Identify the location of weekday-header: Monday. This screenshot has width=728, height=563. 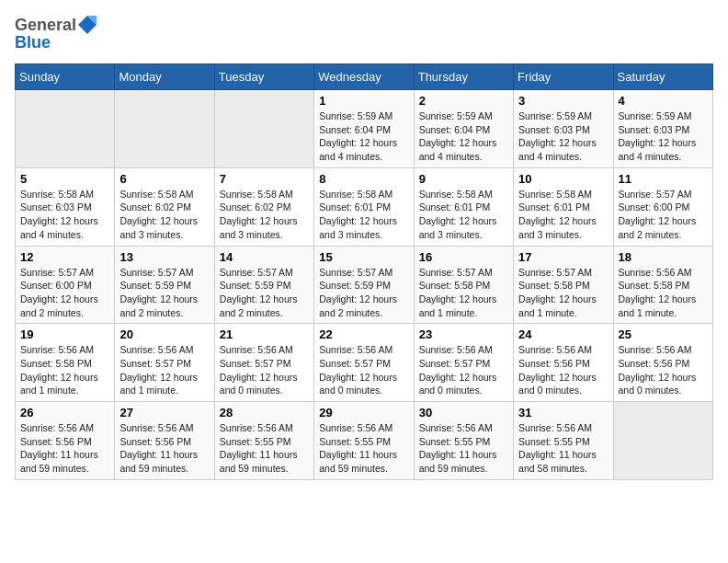
(165, 77).